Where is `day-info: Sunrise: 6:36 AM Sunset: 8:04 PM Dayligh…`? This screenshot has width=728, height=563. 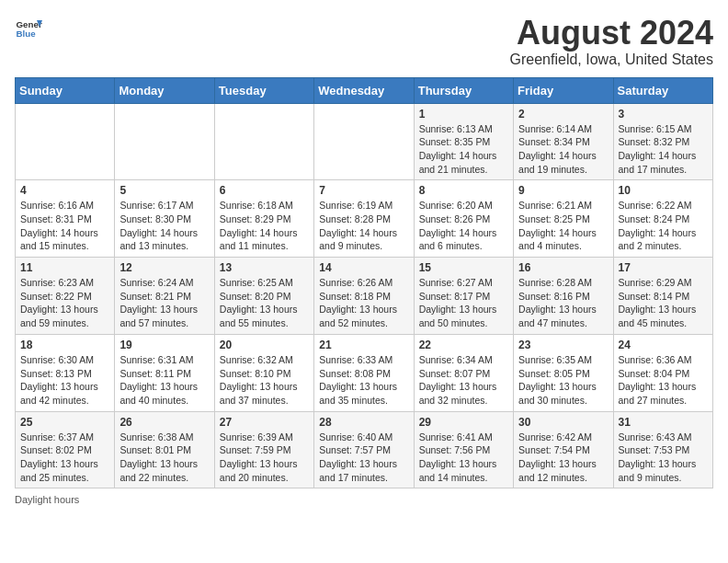
day-info: Sunrise: 6:36 AM Sunset: 8:04 PM Dayligh… is located at coordinates (664, 381).